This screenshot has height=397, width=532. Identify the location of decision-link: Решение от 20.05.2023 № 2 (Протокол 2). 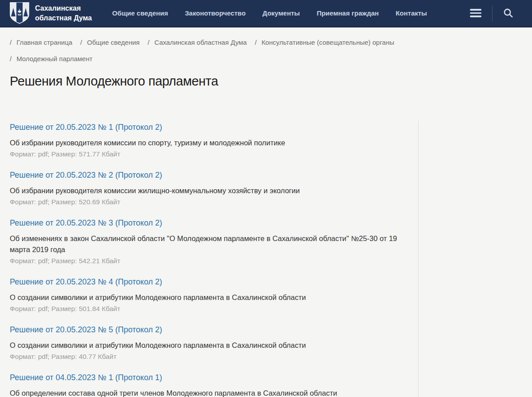
(86, 175).